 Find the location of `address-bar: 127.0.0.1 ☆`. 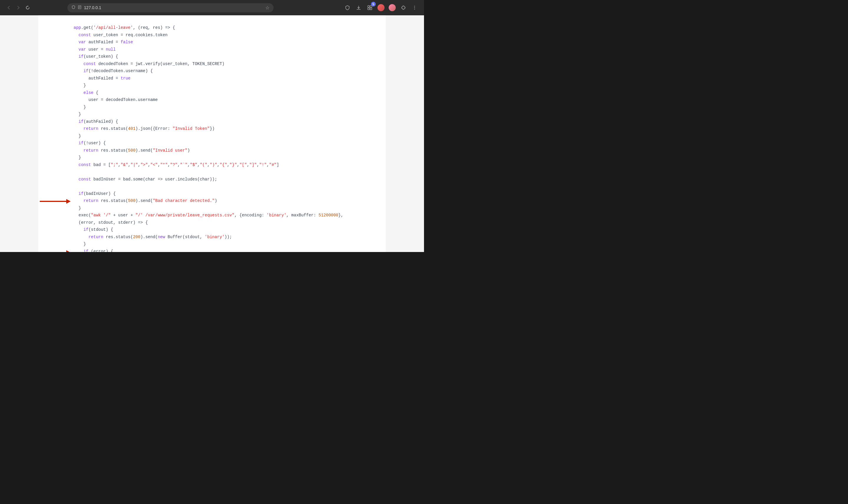

address-bar: 127.0.0.1 ☆ is located at coordinates (170, 8).